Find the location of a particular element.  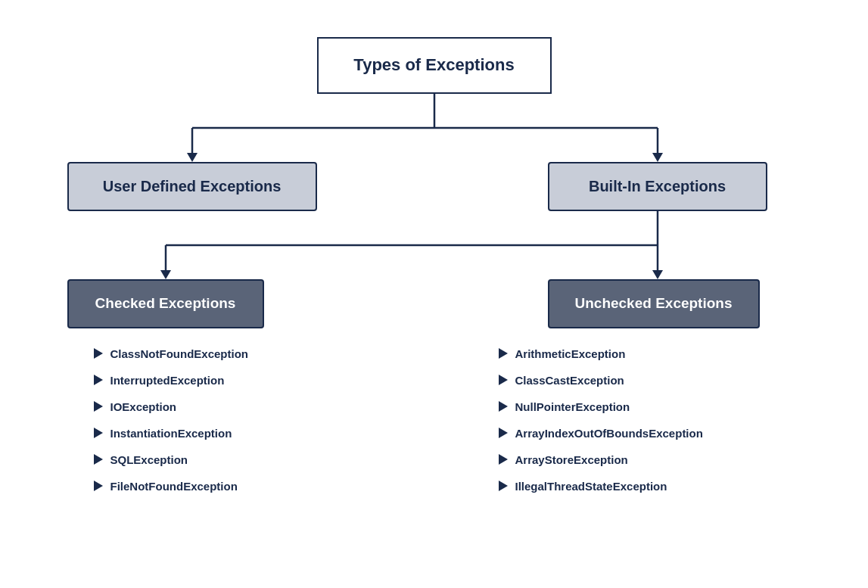

user-defined-node: User Defined Exceptions is located at coordinates (192, 186).